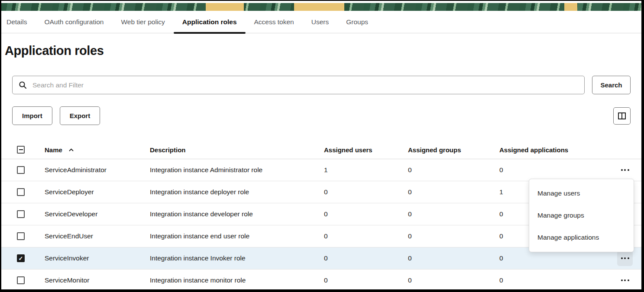 This screenshot has width=644, height=292. Describe the element at coordinates (554, 150) in the screenshot. I see `column-header-assigned-applications: Assigned applications` at that location.